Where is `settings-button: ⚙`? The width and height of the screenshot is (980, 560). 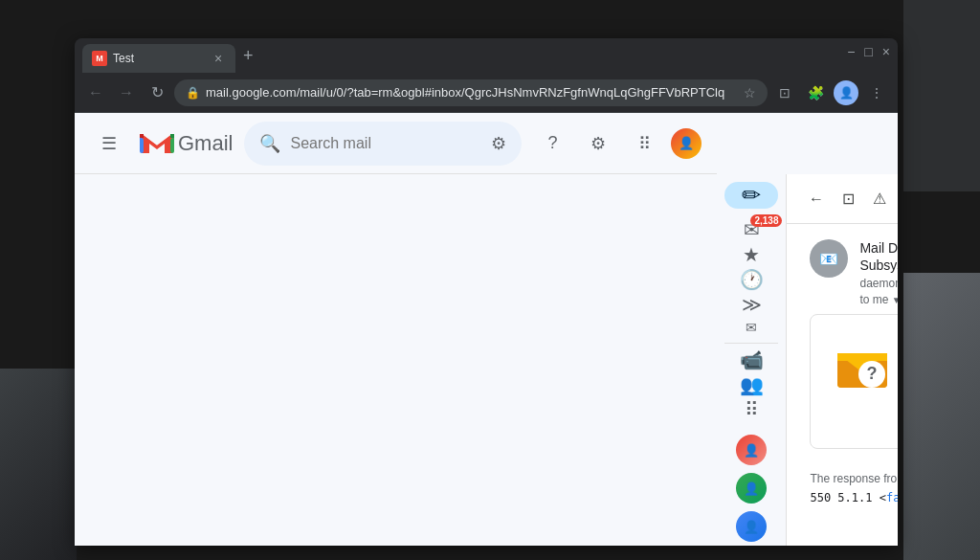 settings-button: ⚙ is located at coordinates (598, 144).